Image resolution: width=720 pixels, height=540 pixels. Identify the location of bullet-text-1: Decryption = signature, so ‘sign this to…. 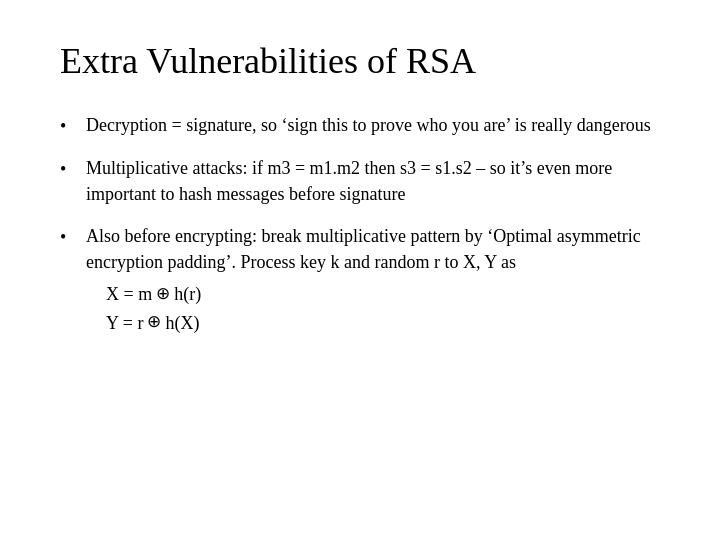
(373, 125).